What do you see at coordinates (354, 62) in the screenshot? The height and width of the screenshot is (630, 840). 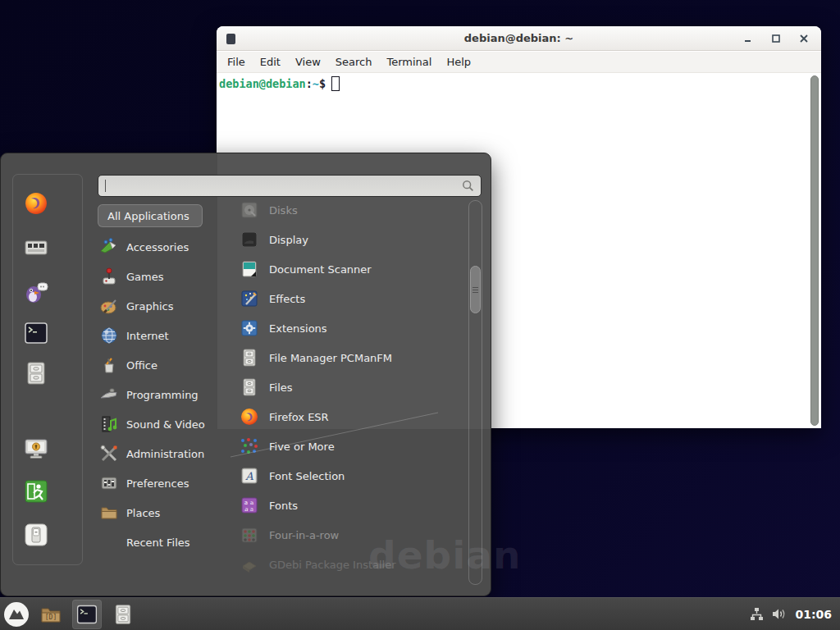 I see `menu-search: Search` at bounding box center [354, 62].